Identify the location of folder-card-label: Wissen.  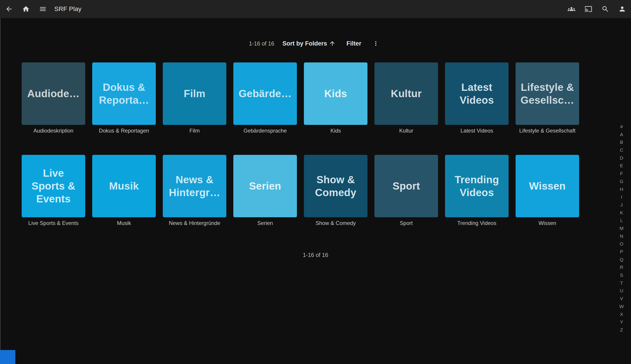
(548, 224).